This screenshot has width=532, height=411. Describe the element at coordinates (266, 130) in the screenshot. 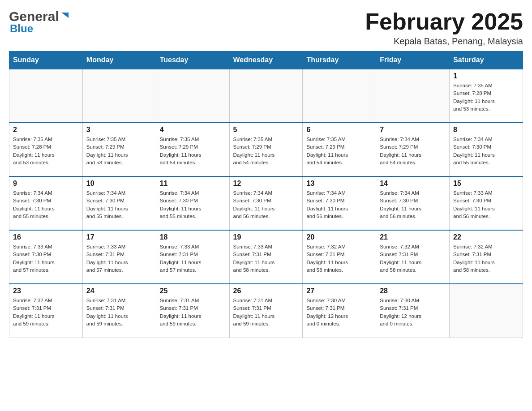

I see `day-number: 5` at that location.